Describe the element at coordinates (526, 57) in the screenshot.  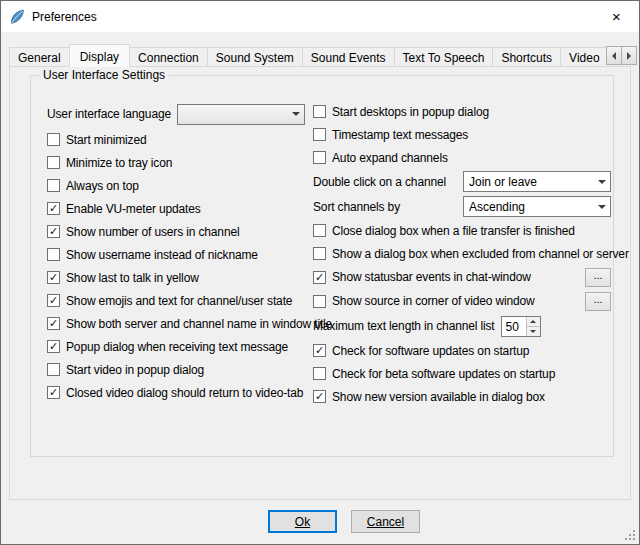
I see `tab-shortcuts: Shortcuts` at that location.